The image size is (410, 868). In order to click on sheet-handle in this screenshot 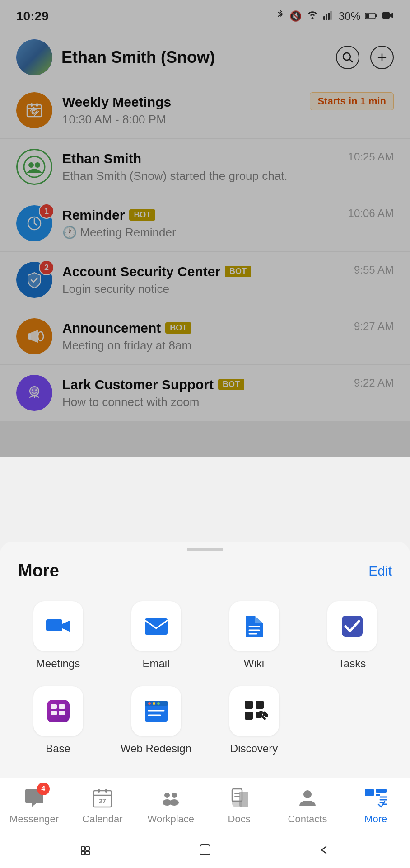, I will do `click(205, 548)`.